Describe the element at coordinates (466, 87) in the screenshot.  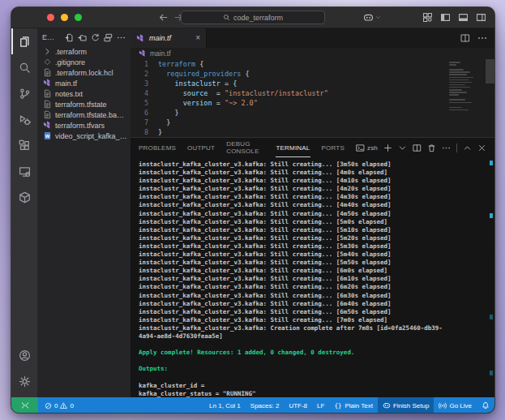
I see `minimap` at that location.